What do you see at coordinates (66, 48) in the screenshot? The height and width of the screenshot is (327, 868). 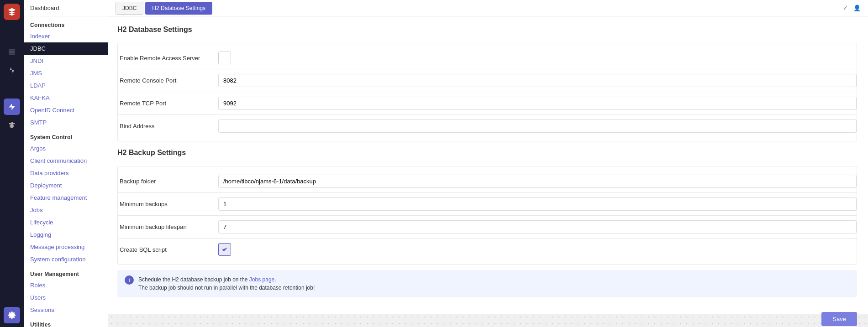 I see `sidebar-item-jdbc: JDBC` at bounding box center [66, 48].